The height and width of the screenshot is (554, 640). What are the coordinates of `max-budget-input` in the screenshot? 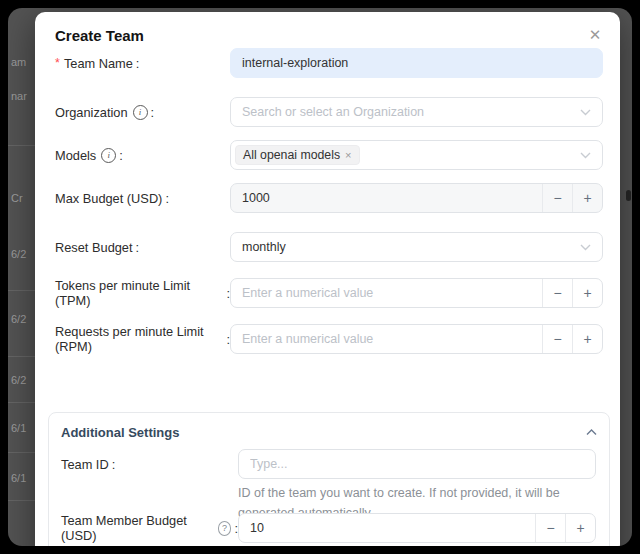 It's located at (386, 198).